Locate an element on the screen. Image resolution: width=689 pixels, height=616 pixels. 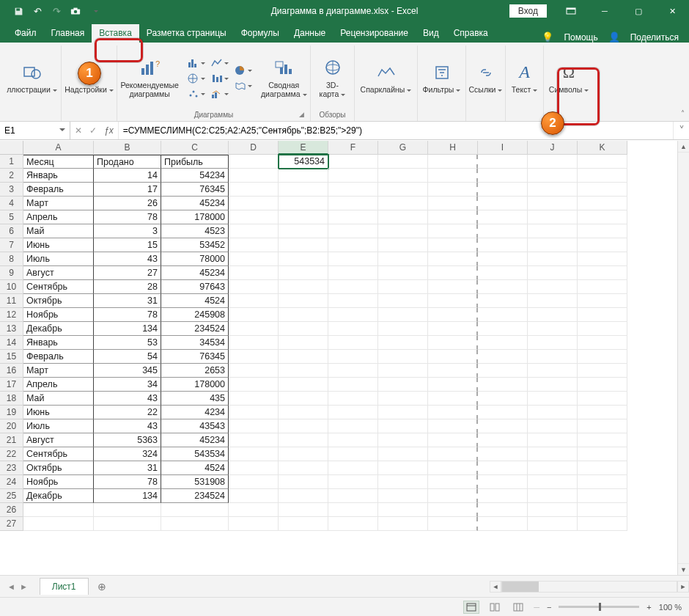
cell: 43 is located at coordinates (128, 260).